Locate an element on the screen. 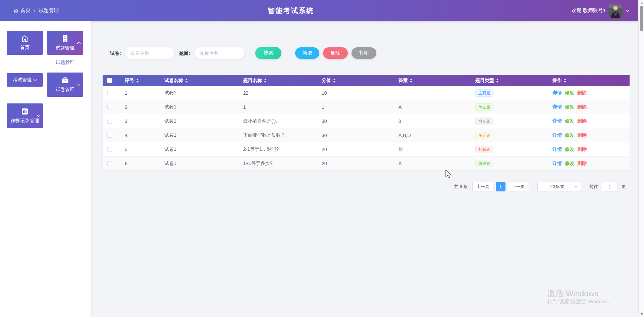  question-type-tag: 多选题 is located at coordinates (484, 135).